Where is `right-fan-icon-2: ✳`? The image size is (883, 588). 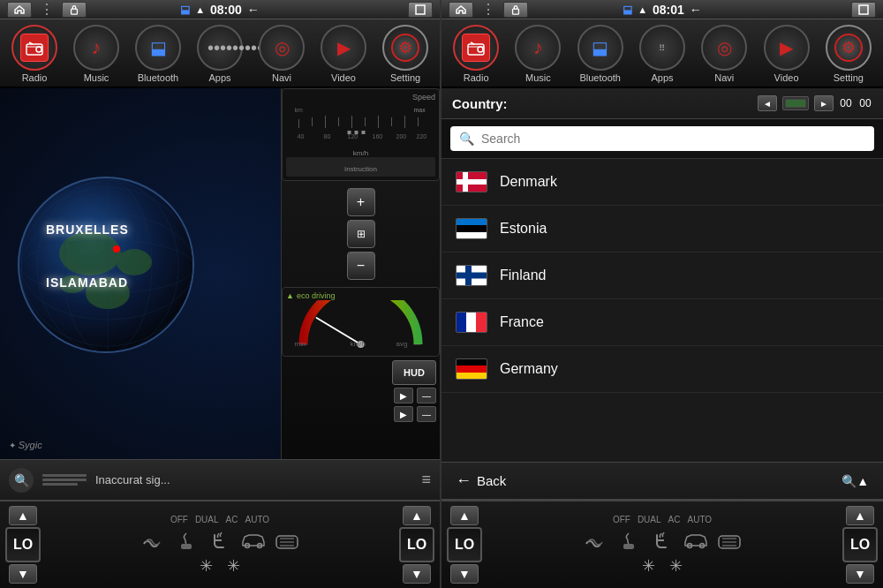 right-fan-icon-2: ✳ is located at coordinates (676, 566).